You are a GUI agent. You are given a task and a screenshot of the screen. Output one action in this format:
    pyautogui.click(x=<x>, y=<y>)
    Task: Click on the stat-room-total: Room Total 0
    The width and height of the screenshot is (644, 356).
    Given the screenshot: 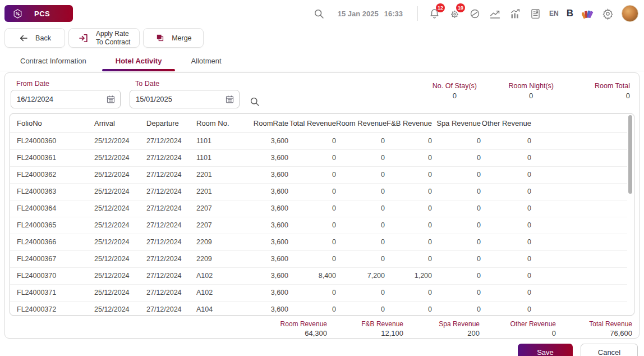 What is the action you would take?
    pyautogui.click(x=608, y=91)
    